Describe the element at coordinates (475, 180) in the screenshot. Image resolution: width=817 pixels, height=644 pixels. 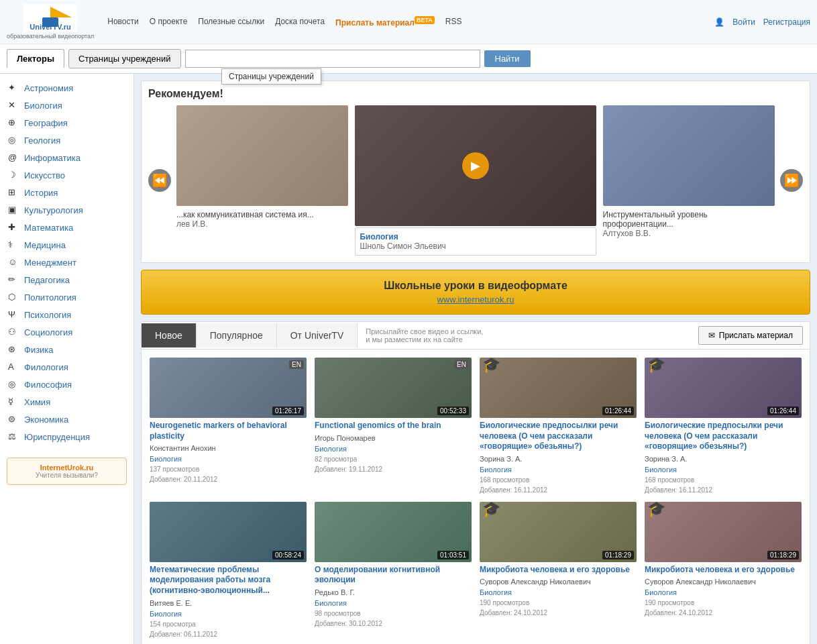
I see `carousel-card-2: ▶ Биология Шноль Симон Эльевич` at that location.